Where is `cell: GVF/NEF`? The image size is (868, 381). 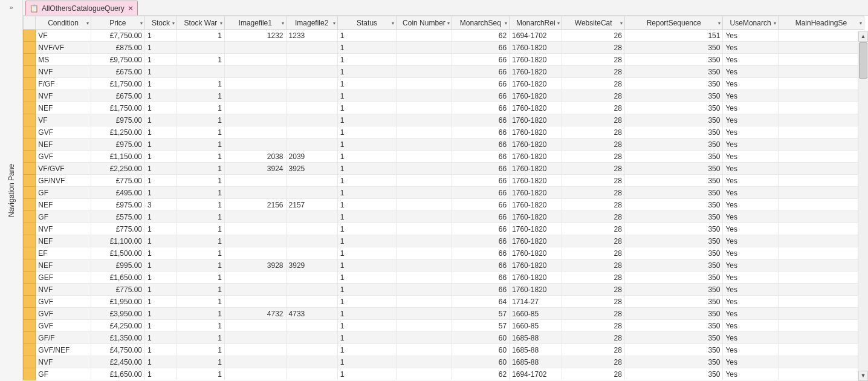
cell: GVF/NEF is located at coordinates (63, 350).